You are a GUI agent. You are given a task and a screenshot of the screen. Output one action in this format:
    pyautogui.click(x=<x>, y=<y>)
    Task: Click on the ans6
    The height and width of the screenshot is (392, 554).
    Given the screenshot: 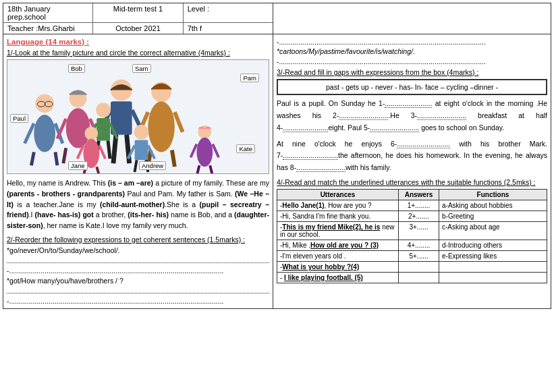 What is the action you would take?
    pyautogui.click(x=419, y=267)
    